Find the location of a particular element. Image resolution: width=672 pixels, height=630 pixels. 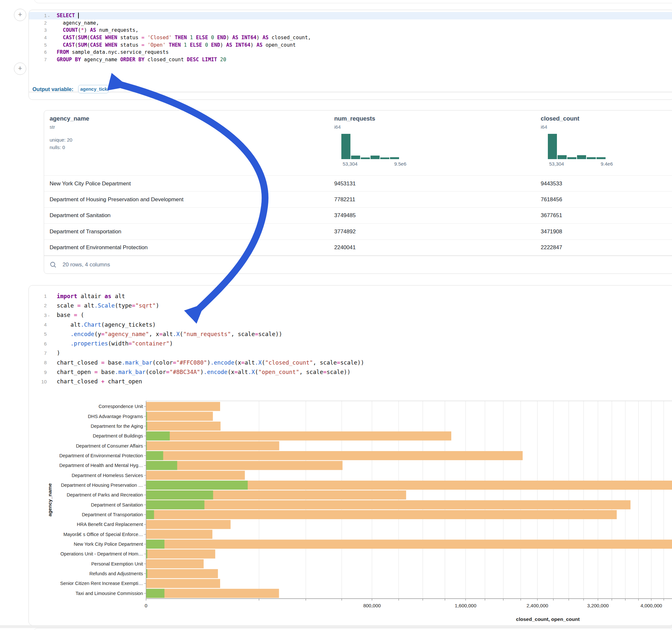

column-header: closed_count i64 53,304 9.4e6 is located at coordinates (599, 122).